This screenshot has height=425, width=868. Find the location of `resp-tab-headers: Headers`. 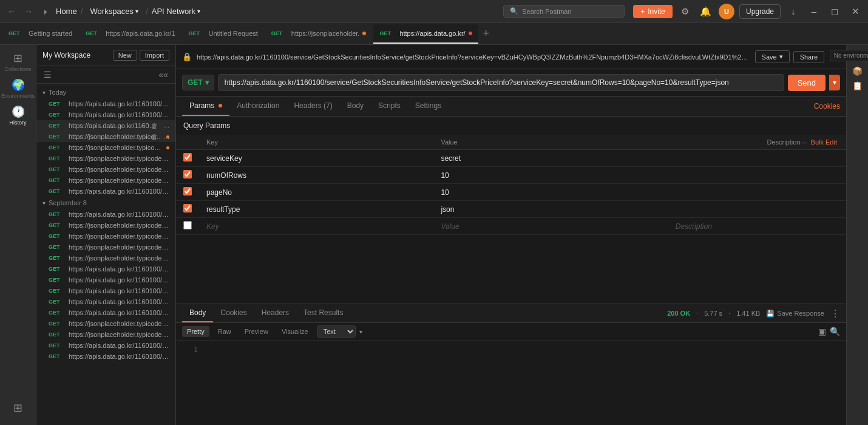

resp-tab-headers: Headers is located at coordinates (276, 313).